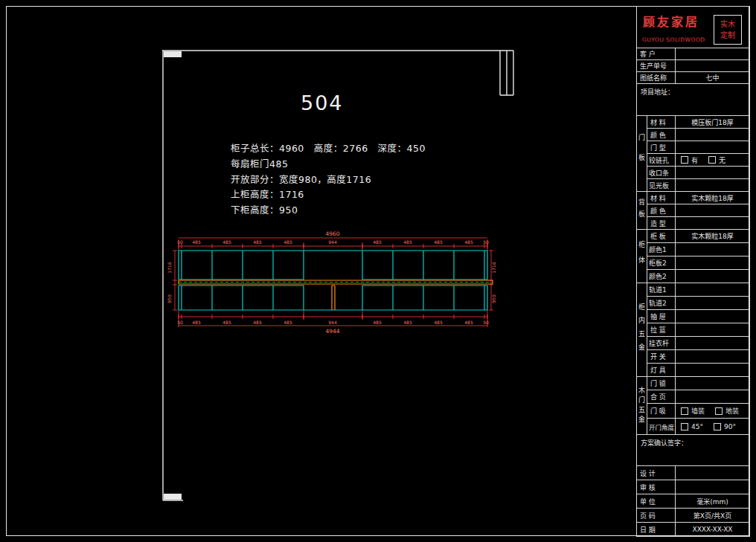  What do you see at coordinates (713, 250) in the screenshot?
I see `cabinet-color1-value` at bounding box center [713, 250].